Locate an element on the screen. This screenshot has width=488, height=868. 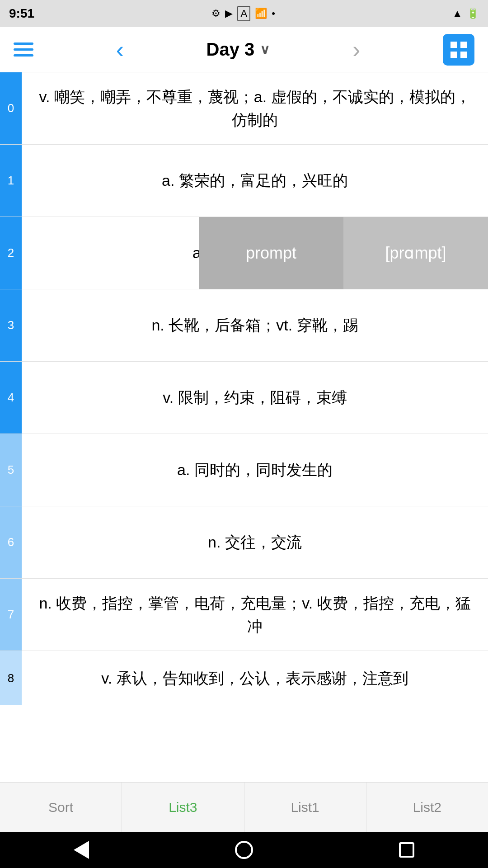
row-index-8: 8 is located at coordinates (11, 678).